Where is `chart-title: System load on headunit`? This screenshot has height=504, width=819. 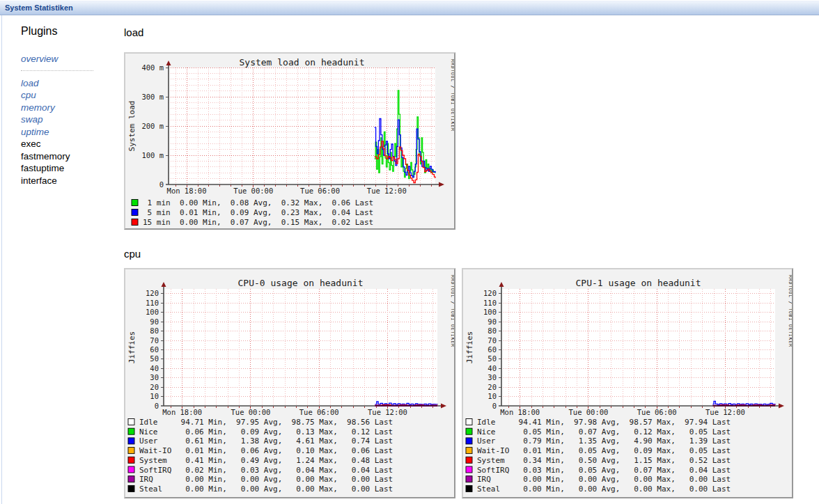 chart-title: System load on headunit is located at coordinates (302, 63).